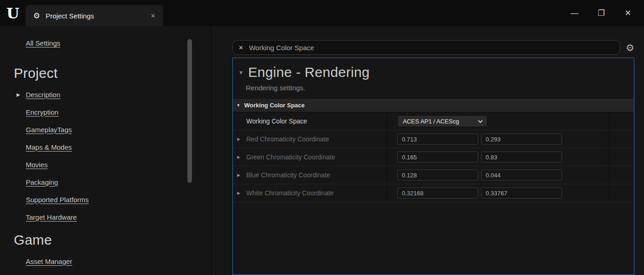 The image size is (644, 275). Describe the element at coordinates (112, 73) in the screenshot. I see `sidebar-section-project: Project` at that location.